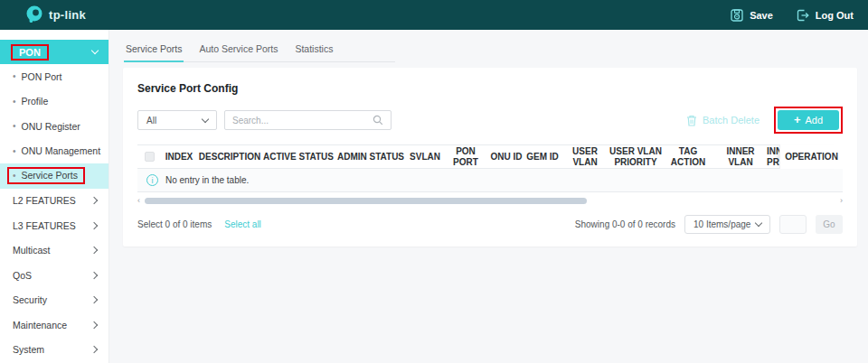  I want to click on search-box, so click(307, 120).